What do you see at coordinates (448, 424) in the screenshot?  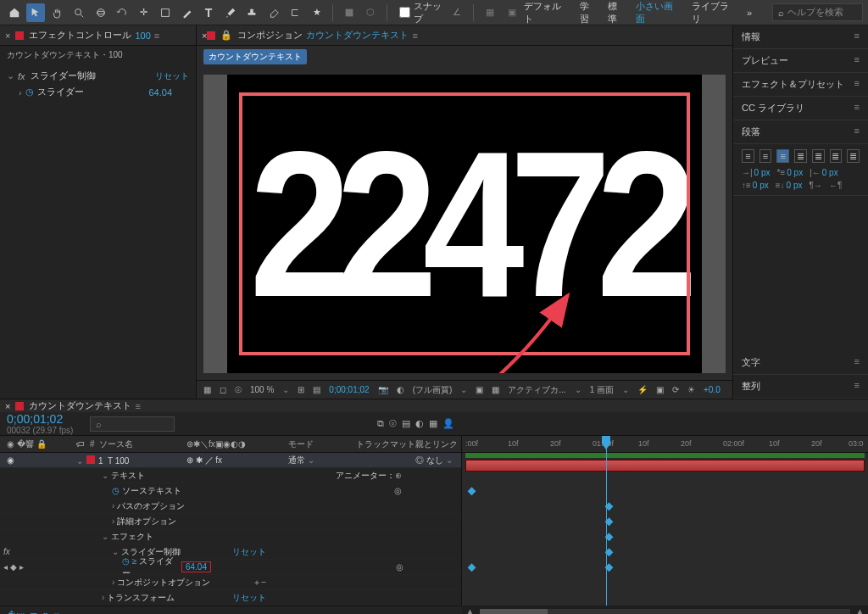 I see `shy-icon: 👤` at bounding box center [448, 424].